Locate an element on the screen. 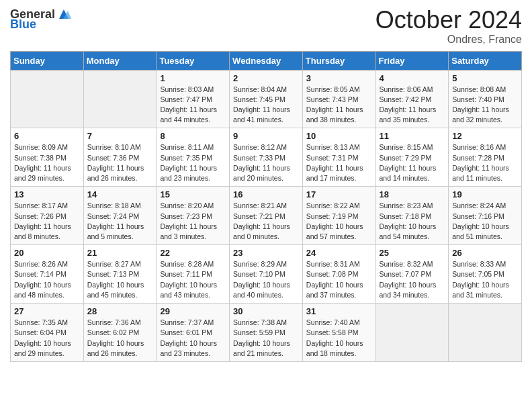 This screenshot has width=532, height=411. cell-info: Sunrise: 8:33 AM Sunset: 7:05 PM Dayligh… is located at coordinates (485, 279).